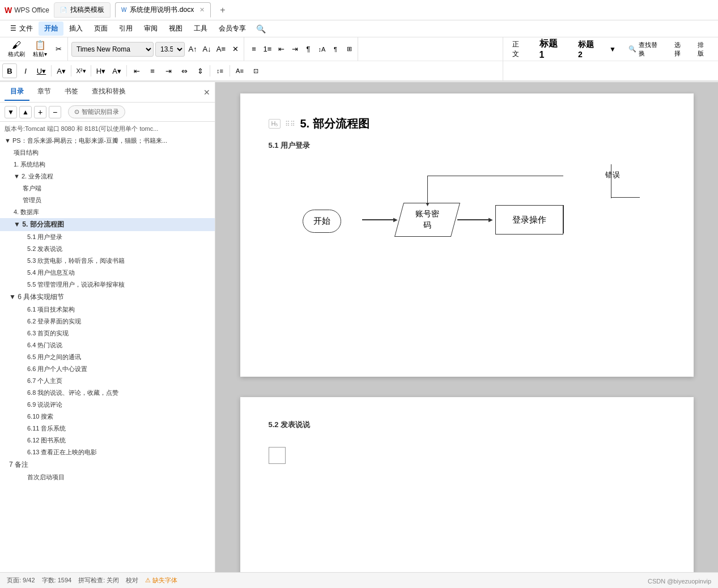  Describe the element at coordinates (108, 297) in the screenshot. I see `list-item: ▼ 6 具体实现细节` at that location.